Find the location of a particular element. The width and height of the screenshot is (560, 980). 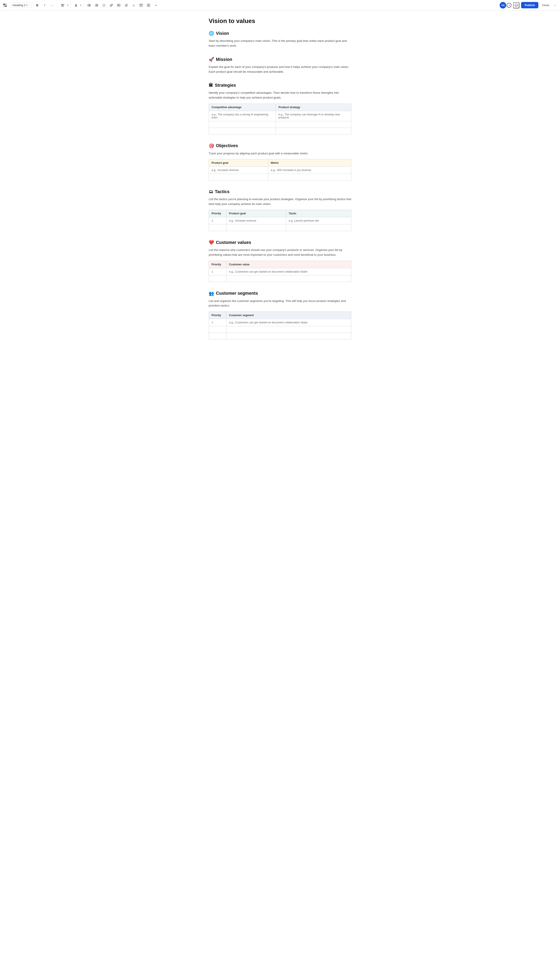

cv-row1-col2: e.g., Customers can get started on docum… is located at coordinates (289, 272).